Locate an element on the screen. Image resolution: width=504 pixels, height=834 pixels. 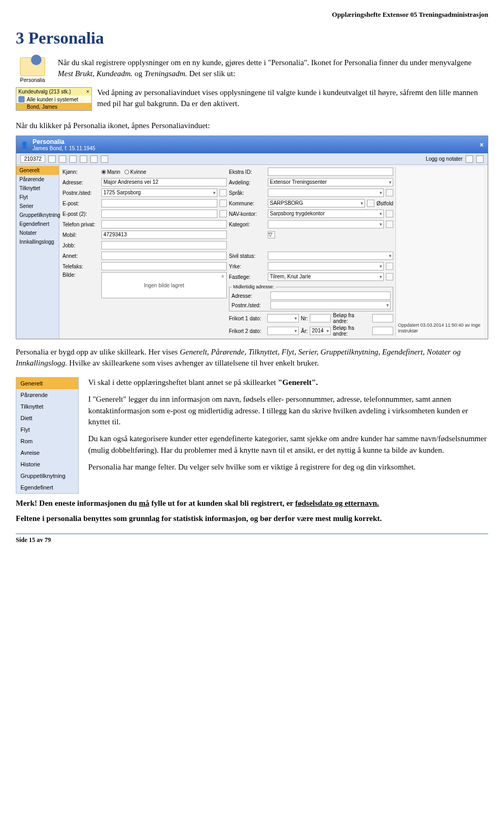
paragraph-skilleark: Personalia er bygd opp av ulike skillear… is located at coordinates (252, 358).